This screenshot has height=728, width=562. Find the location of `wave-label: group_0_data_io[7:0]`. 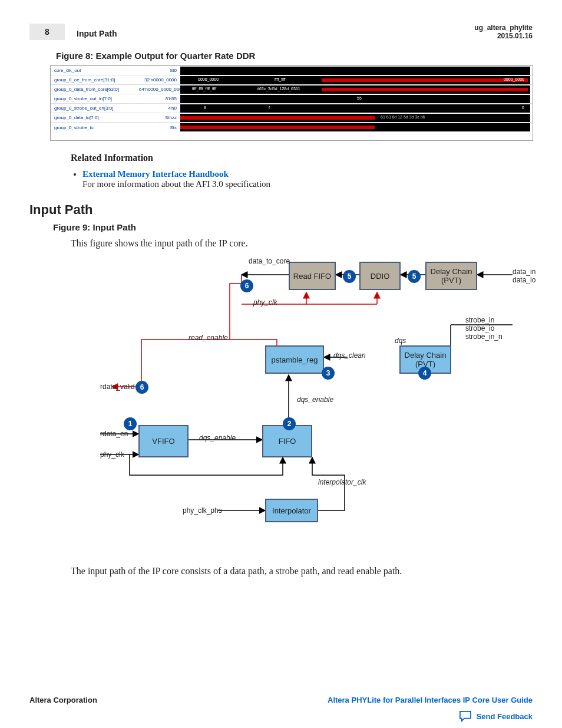

wave-label: group_0_data_io[7:0] is located at coordinates (95, 118).